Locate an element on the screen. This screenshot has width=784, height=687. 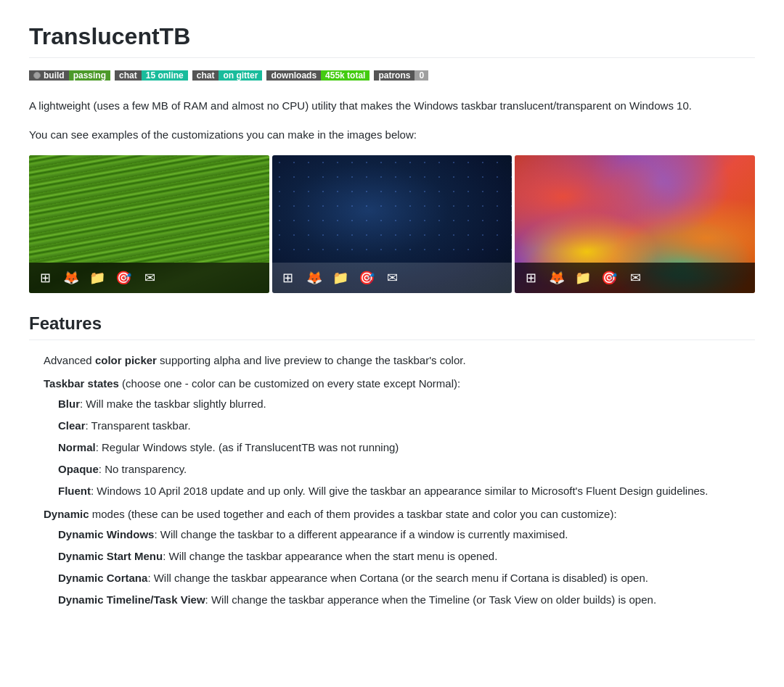
win-icon-1: ⊞ is located at coordinates (45, 278).